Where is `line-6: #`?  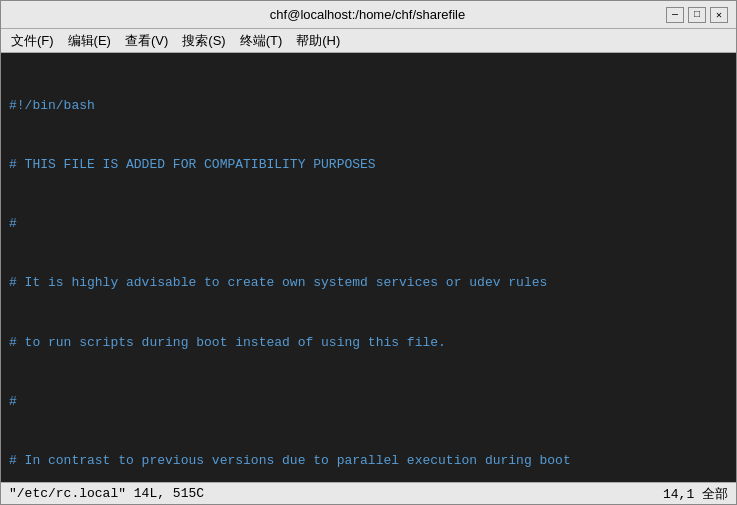
line-6: # is located at coordinates (368, 402).